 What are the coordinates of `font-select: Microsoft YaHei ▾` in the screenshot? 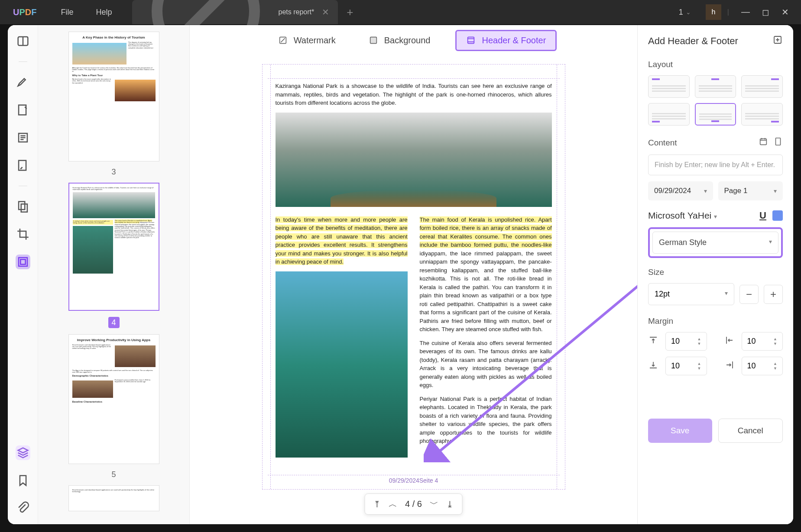 It's located at (704, 216).